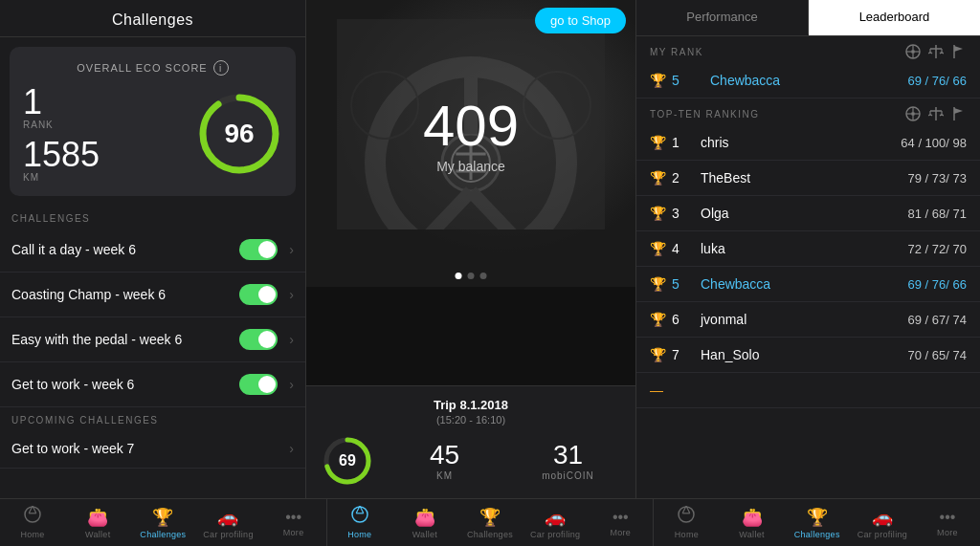 This screenshot has width=980, height=546. Describe the element at coordinates (61, 124) in the screenshot. I see `rank-label: RANK` at that location.